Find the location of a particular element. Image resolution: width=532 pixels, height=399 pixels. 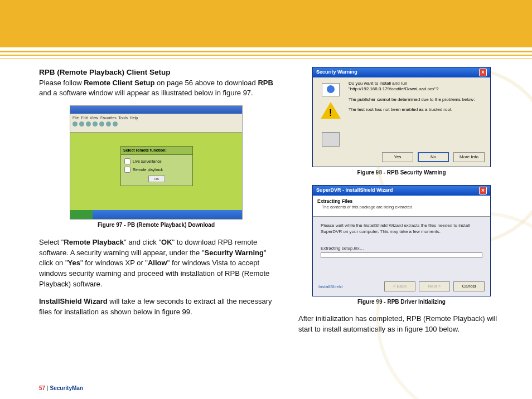

page-number: 57 is located at coordinates (42, 388).